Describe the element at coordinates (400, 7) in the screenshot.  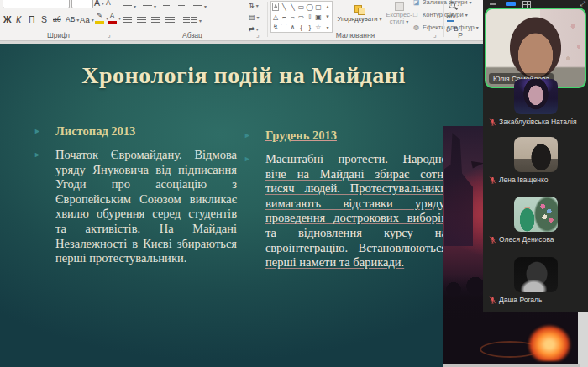
I see `quick-styles-icon` at that location.